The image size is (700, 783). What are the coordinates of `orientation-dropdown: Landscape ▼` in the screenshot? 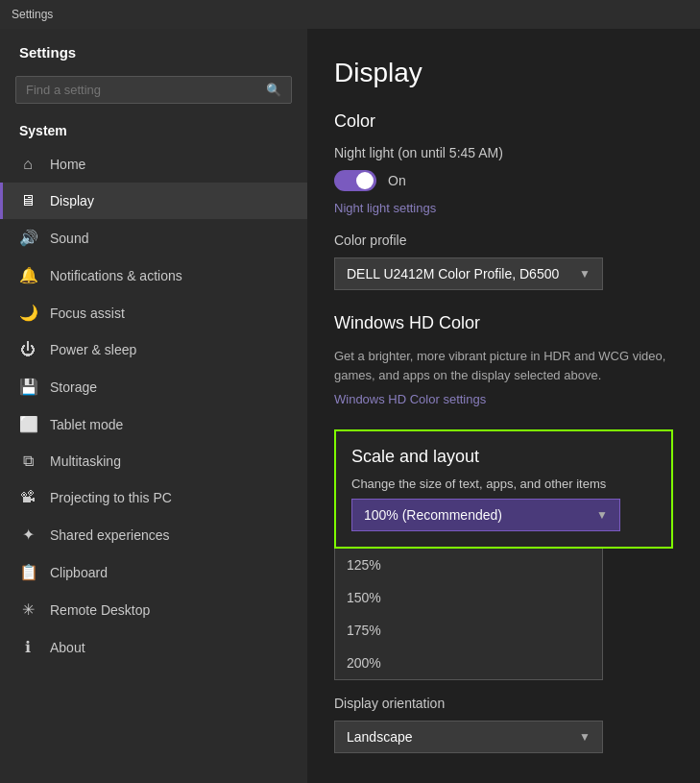 It's located at (469, 737).